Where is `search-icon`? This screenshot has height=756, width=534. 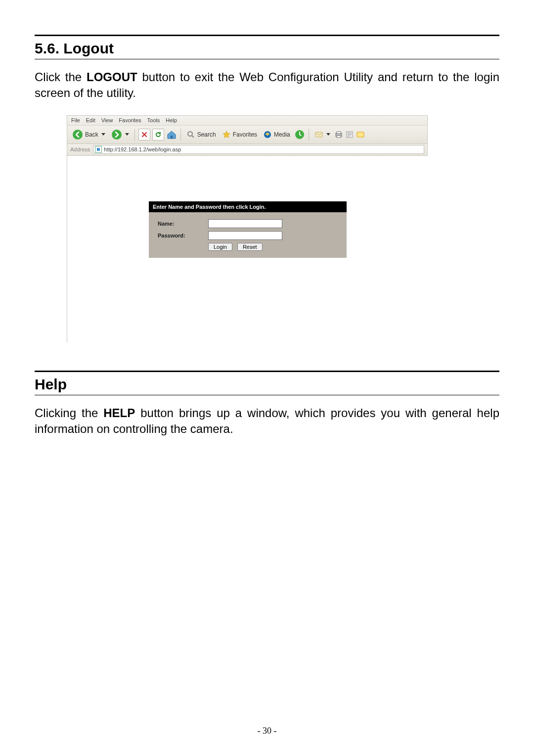 search-icon is located at coordinates (191, 135).